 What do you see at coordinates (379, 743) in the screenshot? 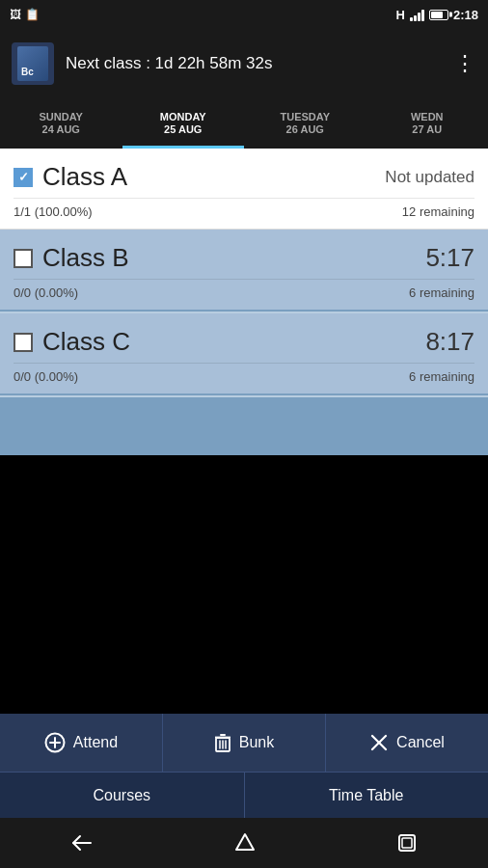
I see `x-icon` at bounding box center [379, 743].